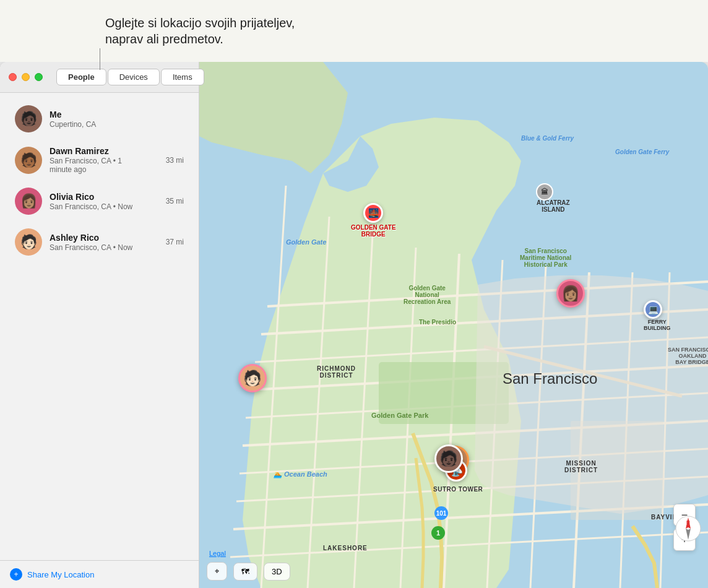 The image size is (708, 588). What do you see at coordinates (26, 77) in the screenshot?
I see `traffic-lights` at bounding box center [26, 77].